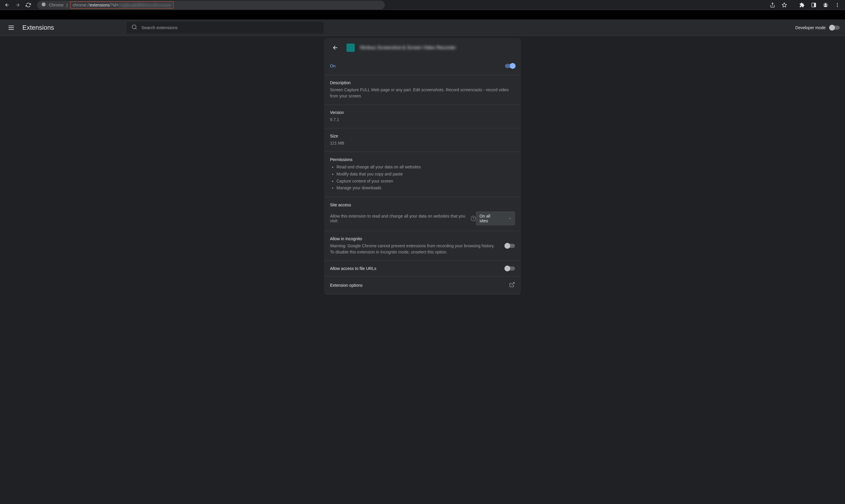 This screenshot has width=845, height=504. Describe the element at coordinates (230, 28) in the screenshot. I see `search-input` at that location.